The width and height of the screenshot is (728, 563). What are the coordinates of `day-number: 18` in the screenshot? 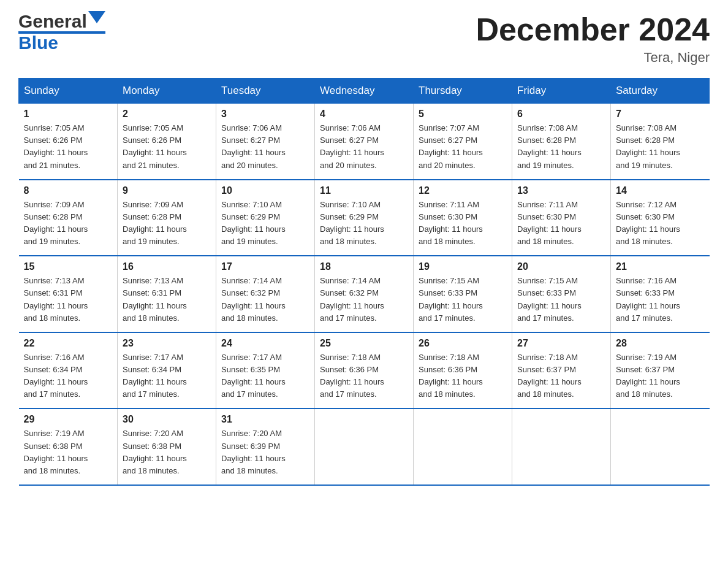 It's located at (364, 267).